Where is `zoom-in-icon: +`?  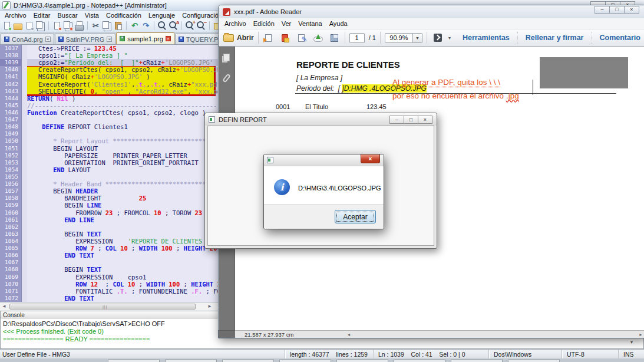 zoom-in-icon: + is located at coordinates (190, 26).